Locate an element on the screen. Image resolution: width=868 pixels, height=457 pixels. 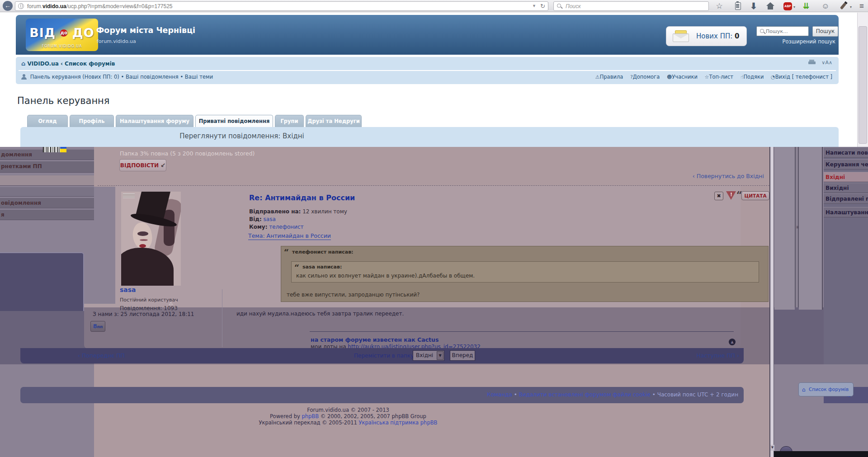
site-subtitle: forum.vidido.ua is located at coordinates (117, 42).